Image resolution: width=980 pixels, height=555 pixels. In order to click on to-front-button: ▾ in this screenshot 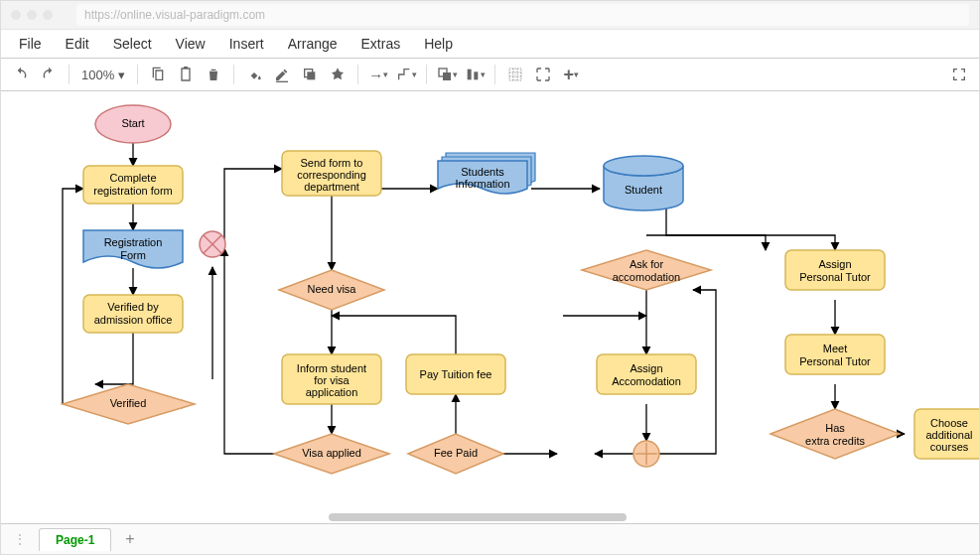, I will do `click(447, 74)`.